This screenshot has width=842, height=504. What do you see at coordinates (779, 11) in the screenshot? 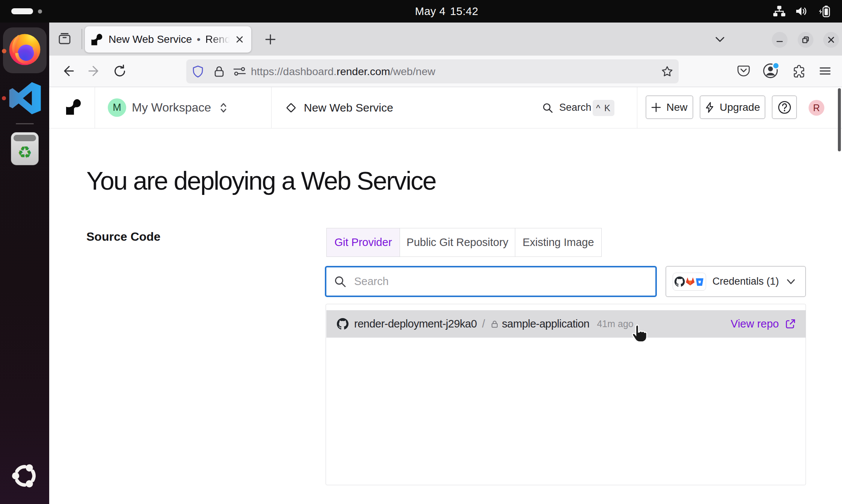
I see `network-icon` at bounding box center [779, 11].